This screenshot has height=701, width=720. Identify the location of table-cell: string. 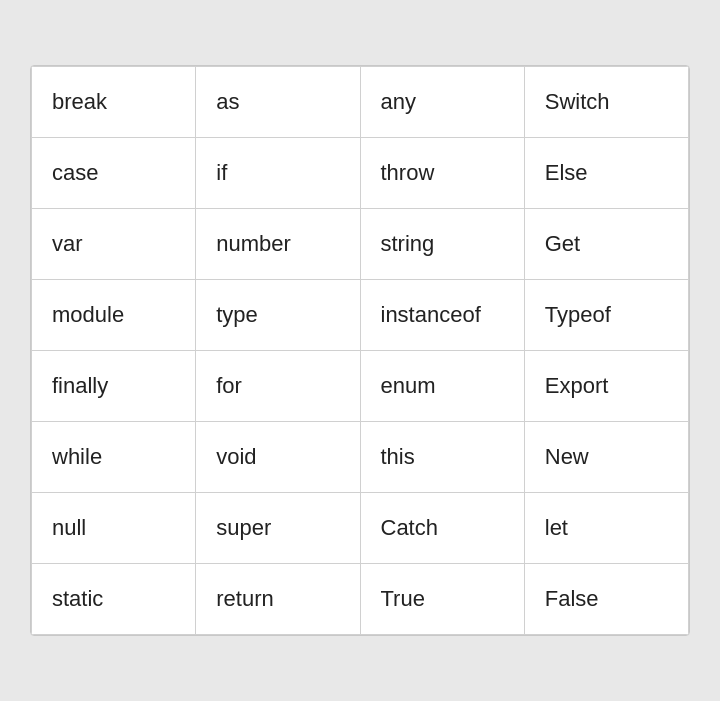
(442, 244).